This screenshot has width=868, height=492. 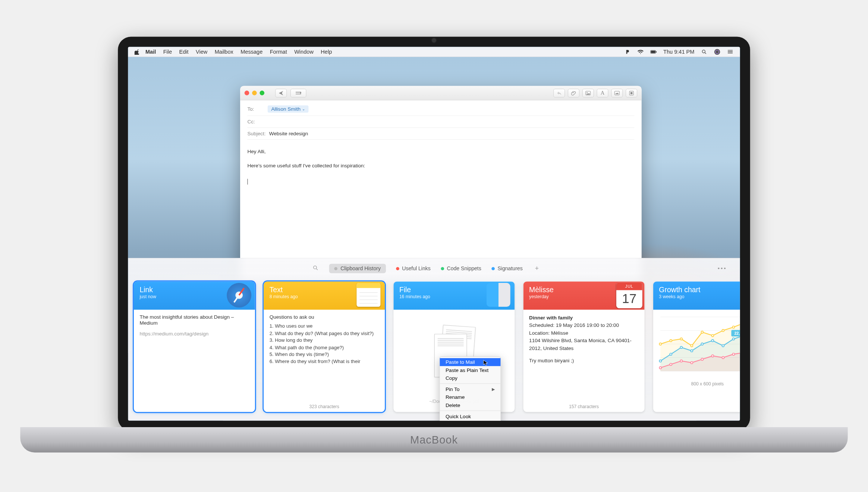 I want to click on menu-file: File, so click(x=168, y=52).